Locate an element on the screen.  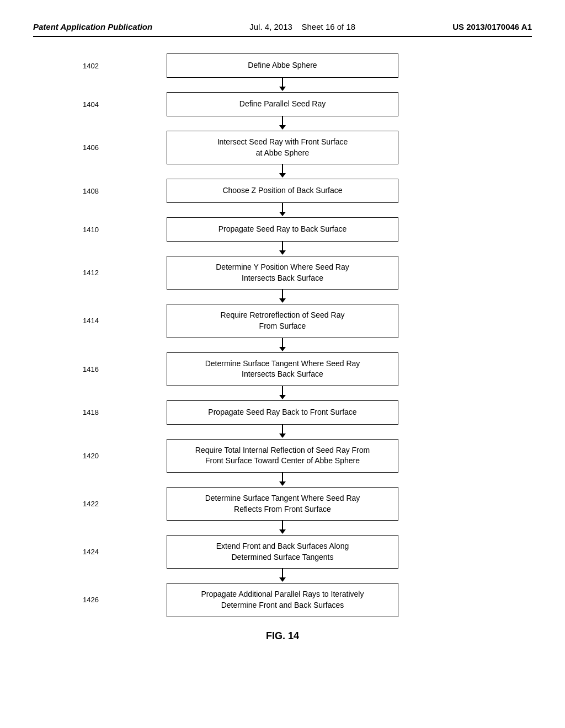
flow-item-1412: 1412Determine Y Position Where Seed Ray … is located at coordinates (282, 272).